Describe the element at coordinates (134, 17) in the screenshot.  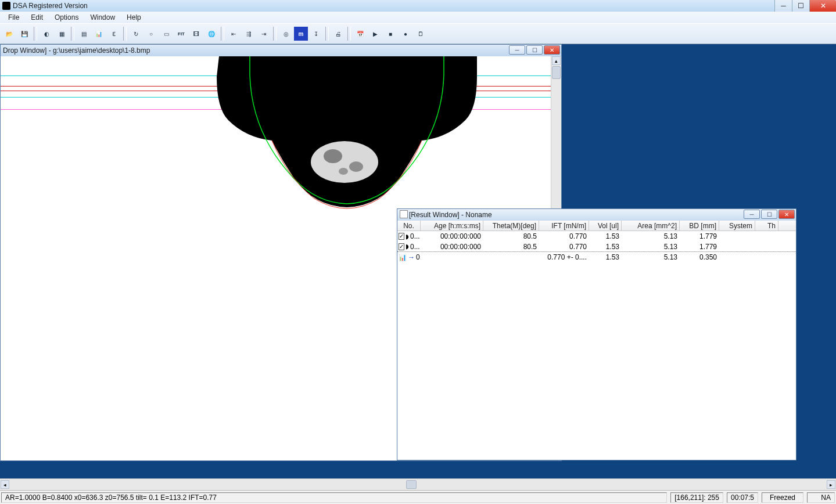
I see `menu-help: Help` at that location.